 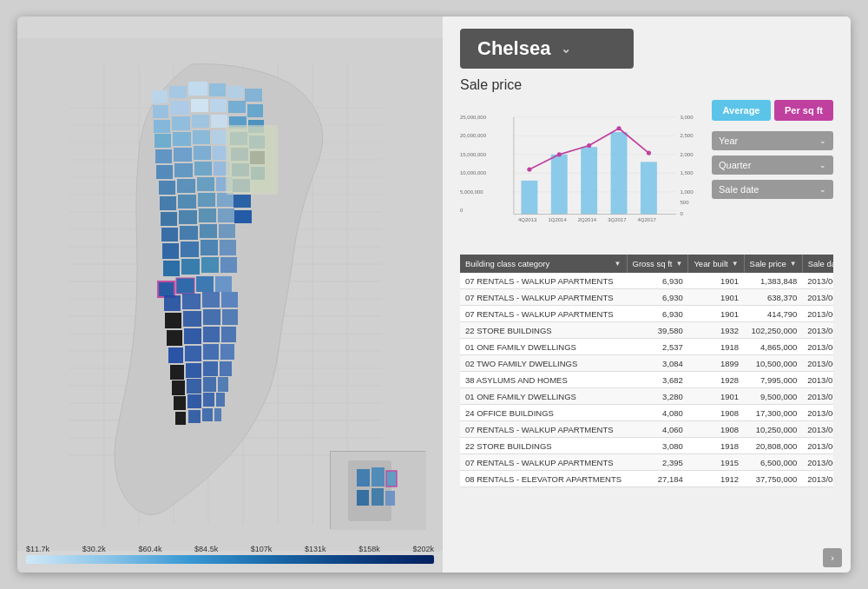 I want to click on table-row: 02 TWO FAMILY DWELLINGS 3,084 1899 10,50…, so click(x=647, y=363).